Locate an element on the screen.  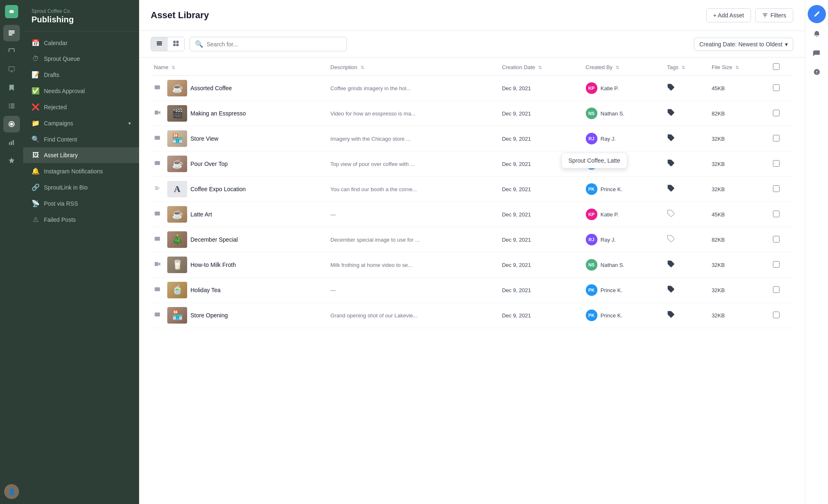
col-creation-date: Creation Date ⇅ is located at coordinates (540, 67).